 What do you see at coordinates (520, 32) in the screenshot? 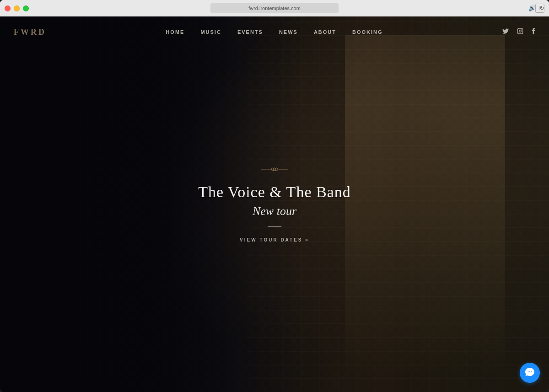
I see `instagram-icon` at bounding box center [520, 32].